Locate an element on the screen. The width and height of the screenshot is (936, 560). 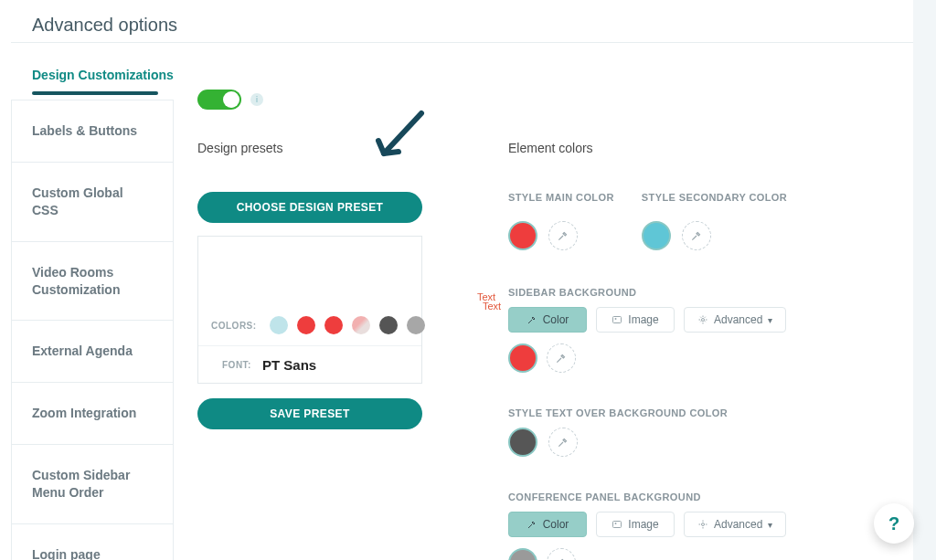
preset-card: COLORS: FONT: PT Sans is located at coordinates (310, 310).